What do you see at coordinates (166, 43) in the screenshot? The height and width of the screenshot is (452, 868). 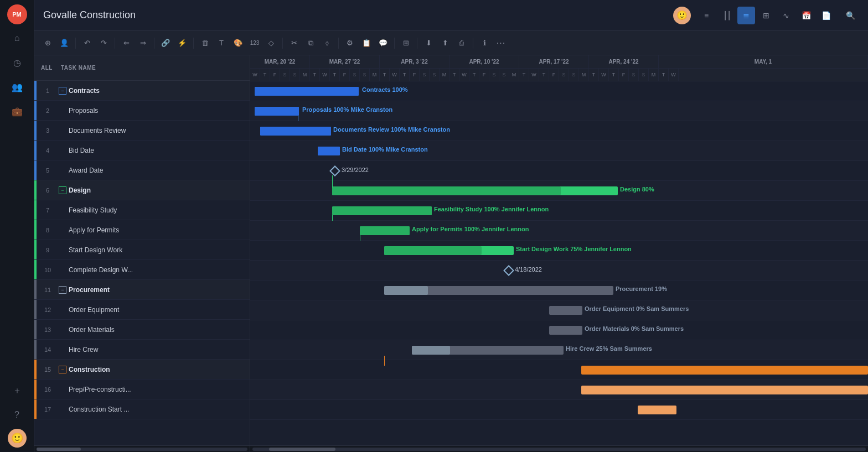 I see `link-btn: 🔗` at bounding box center [166, 43].